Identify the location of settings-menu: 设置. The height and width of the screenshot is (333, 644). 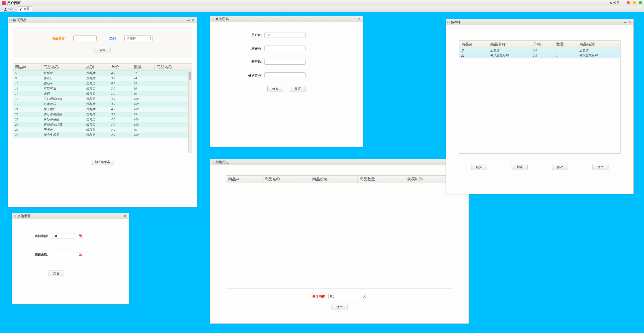
(614, 3).